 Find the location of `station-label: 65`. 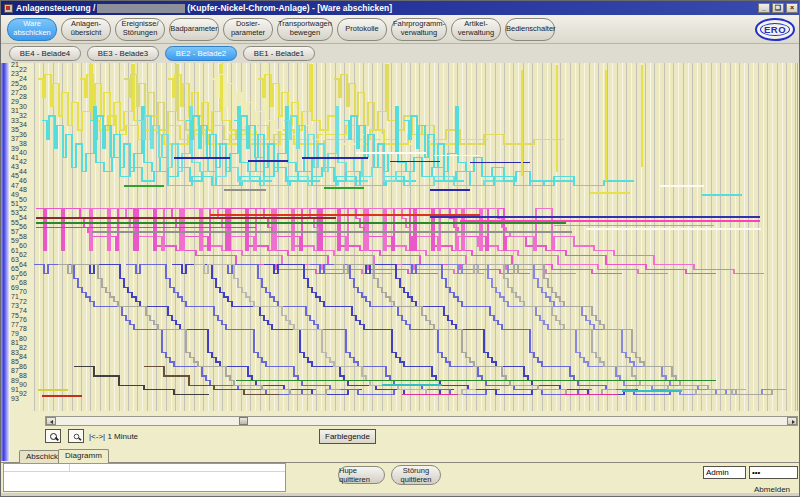

station-label: 65 is located at coordinates (15, 268).